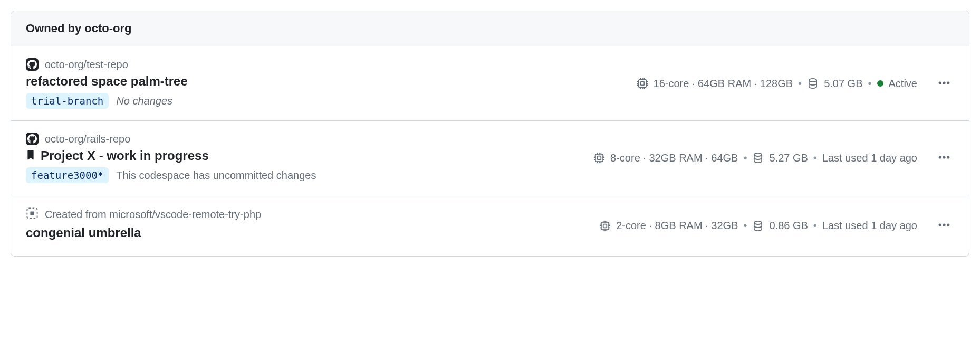  What do you see at coordinates (327, 81) in the screenshot?
I see `name-line: refactored space palm-tree` at bounding box center [327, 81].